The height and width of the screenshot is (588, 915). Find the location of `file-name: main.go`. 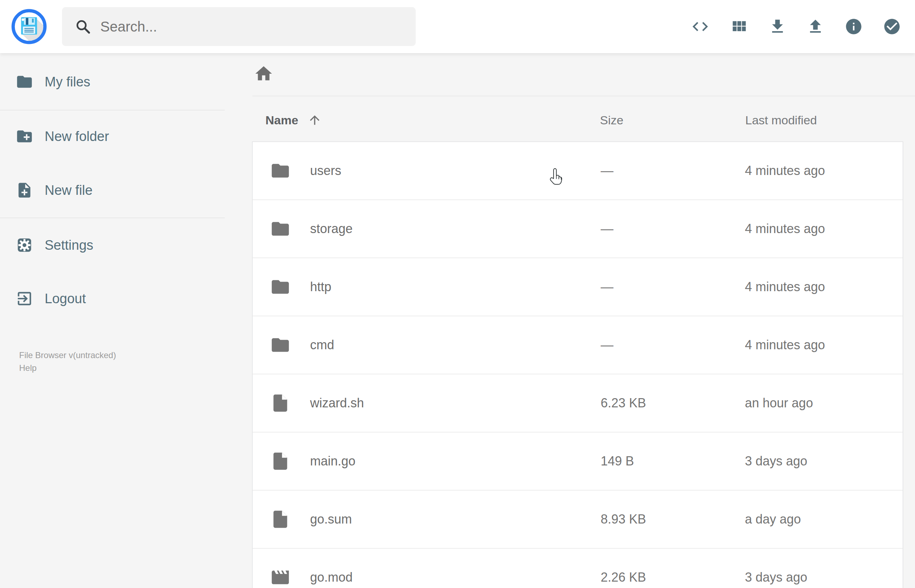

file-name: main.go is located at coordinates (333, 461).